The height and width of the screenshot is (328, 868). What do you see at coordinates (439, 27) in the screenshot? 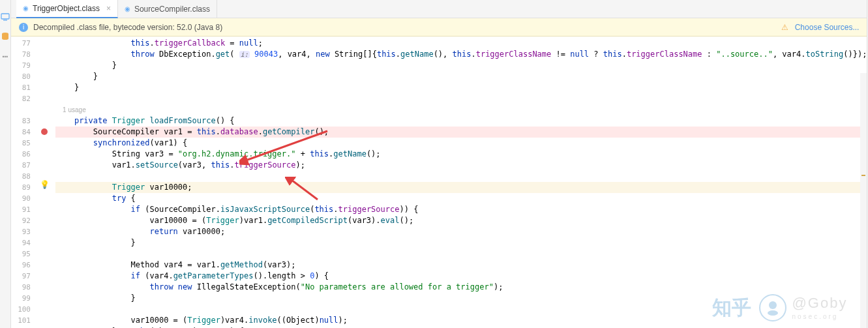
I see `decompile-banner: i Decompiled .class file, bytecode versi…` at bounding box center [439, 27].